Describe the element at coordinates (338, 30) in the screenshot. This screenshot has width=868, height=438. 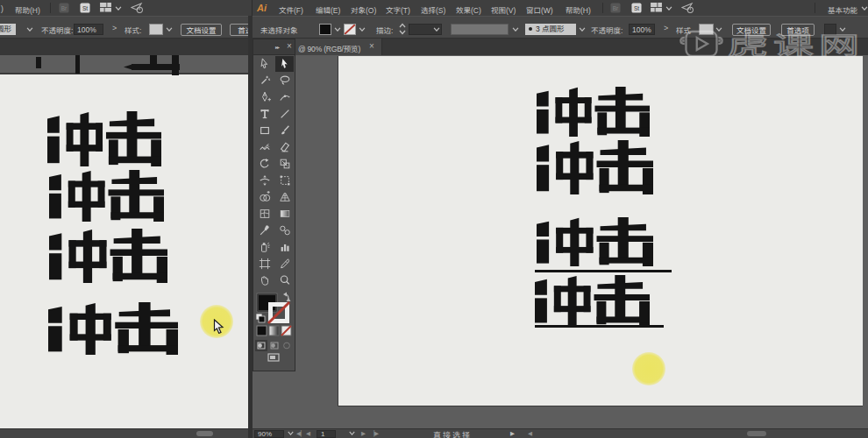
I see `fill-chevron` at that location.